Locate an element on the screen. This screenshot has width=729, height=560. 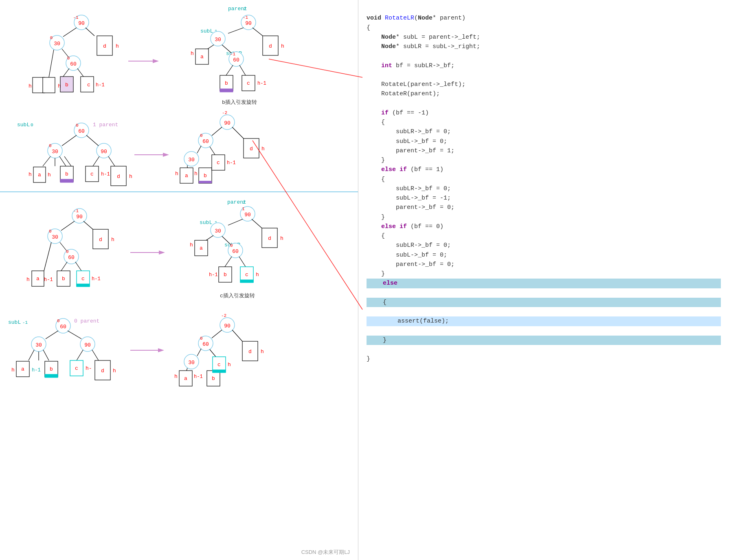
code-line-29: else is located at coordinates (544, 283).